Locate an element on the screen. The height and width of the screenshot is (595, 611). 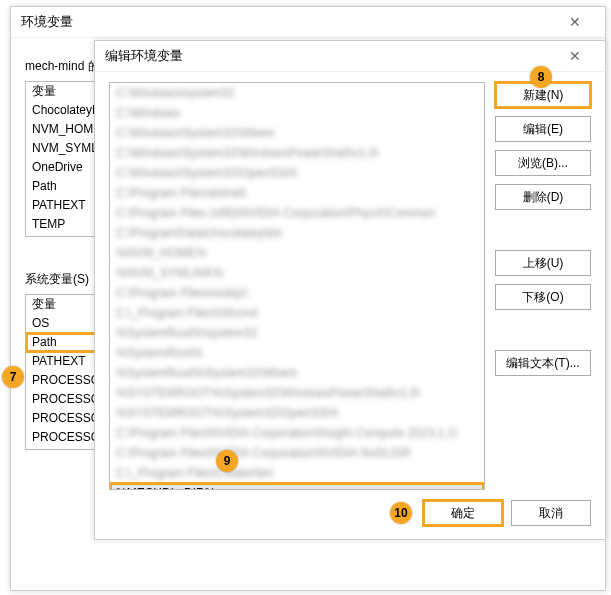
path-entry: C:\Program Files\nodejs\ is located at coordinates (297, 293).